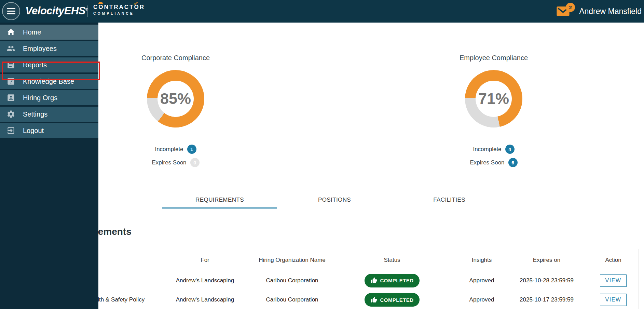 The width and height of the screenshot is (644, 309). I want to click on column-header-hiring-organization-name: Hiring Organization Name, so click(292, 260).